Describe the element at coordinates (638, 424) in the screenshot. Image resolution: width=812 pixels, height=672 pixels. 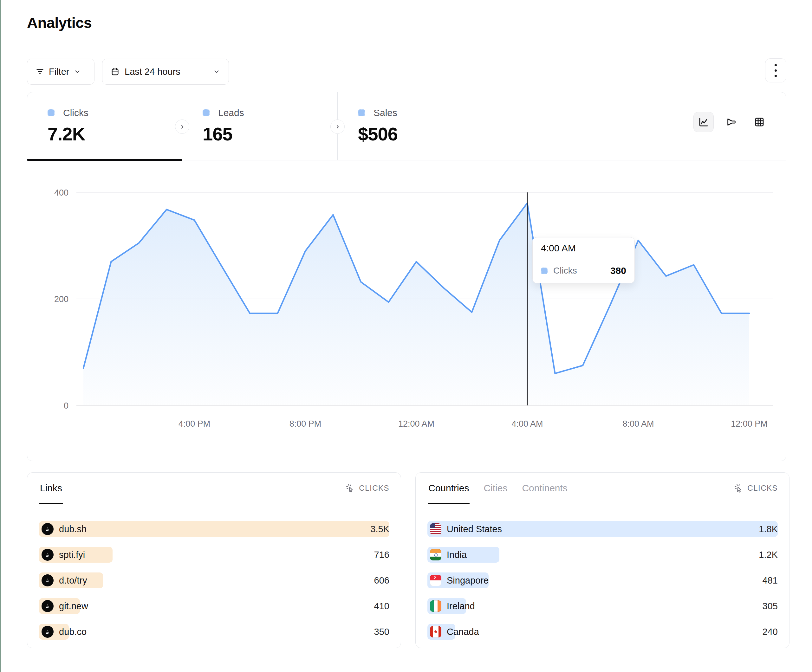
I see `svg-text: 8:00 AM` at that location.